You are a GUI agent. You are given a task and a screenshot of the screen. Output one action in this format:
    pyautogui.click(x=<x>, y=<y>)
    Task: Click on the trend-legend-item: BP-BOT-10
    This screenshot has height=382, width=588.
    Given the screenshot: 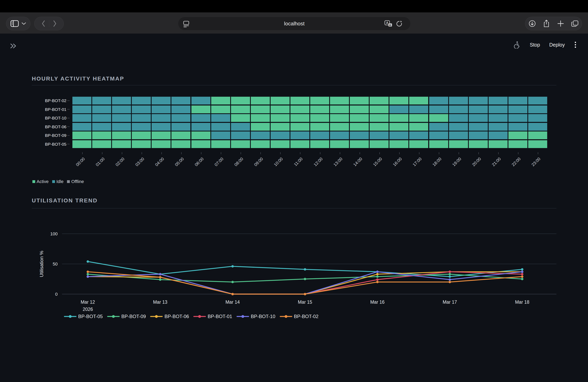 What is the action you would take?
    pyautogui.click(x=256, y=316)
    